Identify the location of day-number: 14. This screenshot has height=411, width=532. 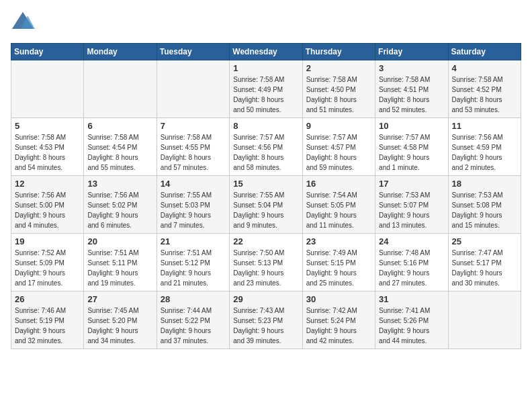
(193, 184).